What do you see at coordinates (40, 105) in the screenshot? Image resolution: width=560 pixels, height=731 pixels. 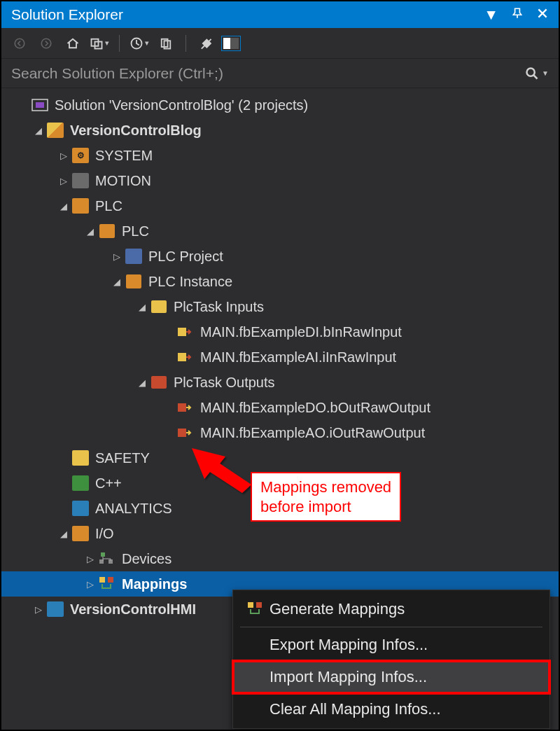 I see `solution-icon` at bounding box center [40, 105].